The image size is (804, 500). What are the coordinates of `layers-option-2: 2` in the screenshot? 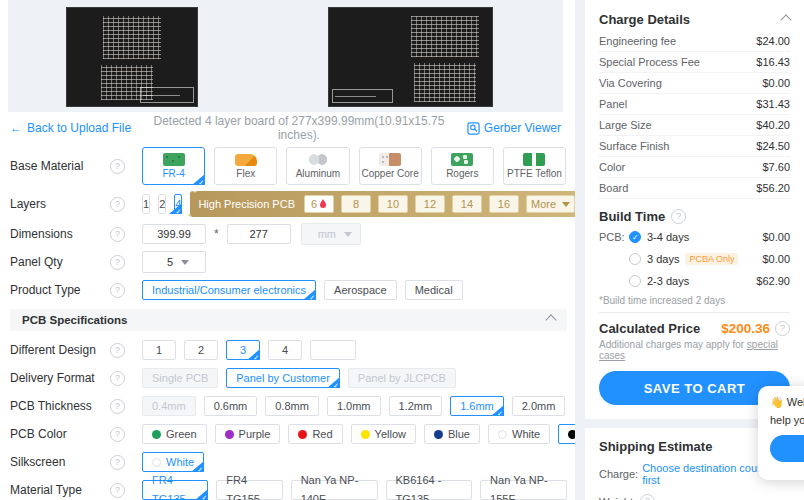 It's located at (162, 204).